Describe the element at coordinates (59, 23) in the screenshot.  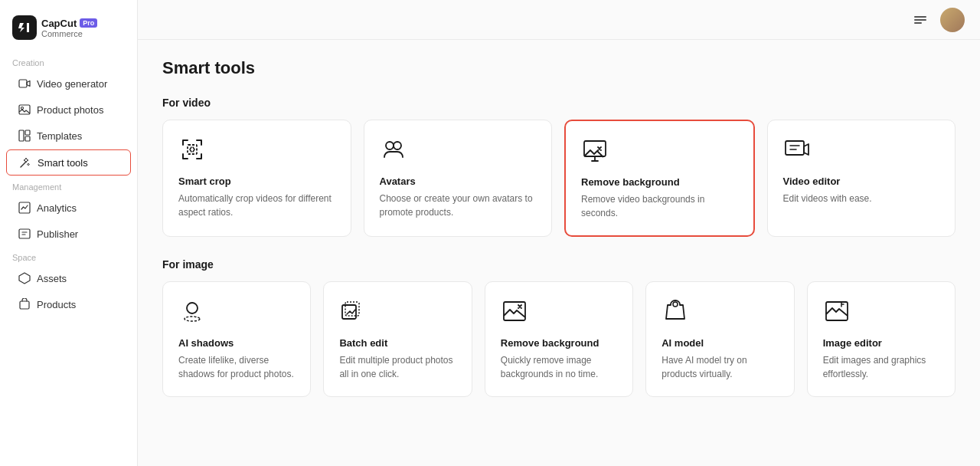
I see `logo-name: CapCut` at that location.